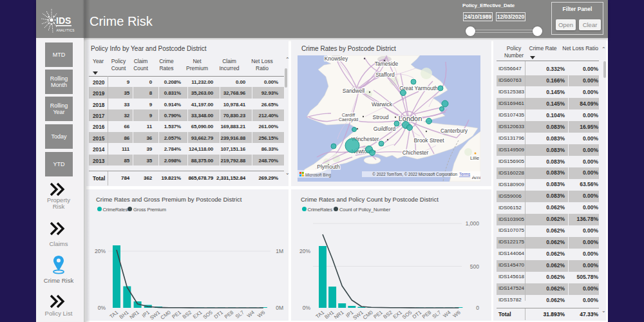 The image size is (644, 322). I want to click on svg-text: PE8, so click(229, 314).